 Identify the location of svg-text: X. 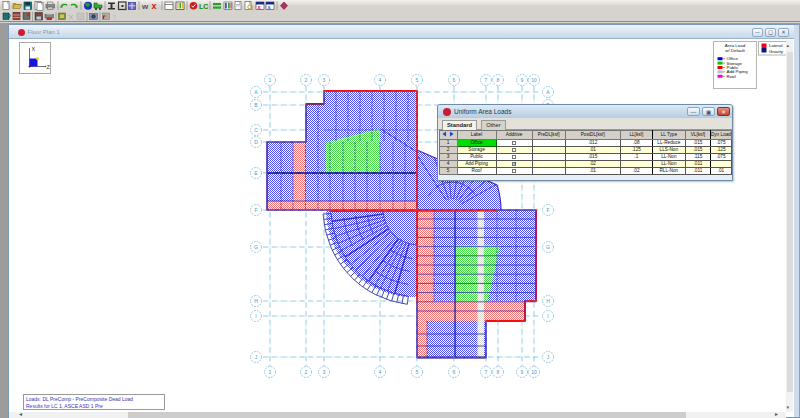
(34, 49).